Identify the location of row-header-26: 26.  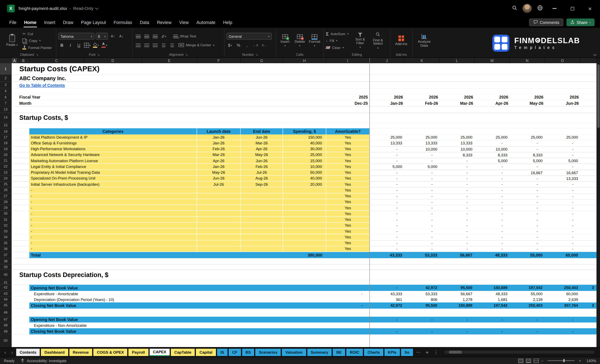
(6, 190).